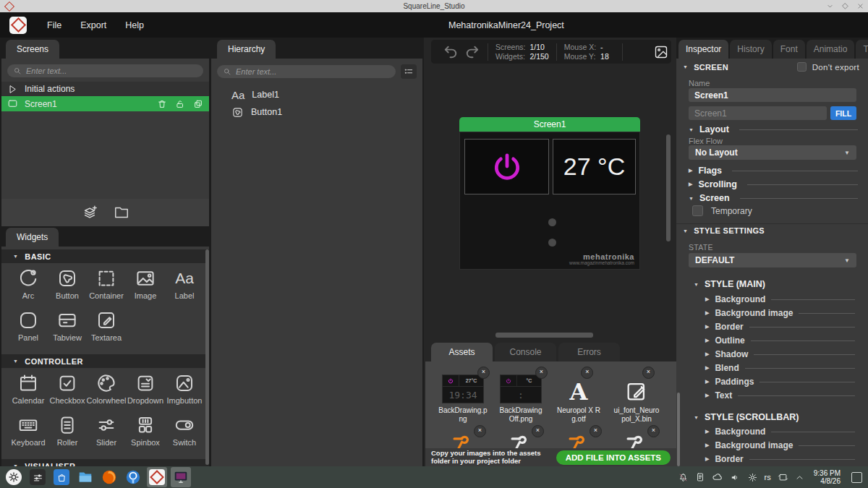 This screenshot has width=868, height=488. What do you see at coordinates (768, 477) in the screenshot?
I see `tray-rs-indicator: rs` at bounding box center [768, 477].